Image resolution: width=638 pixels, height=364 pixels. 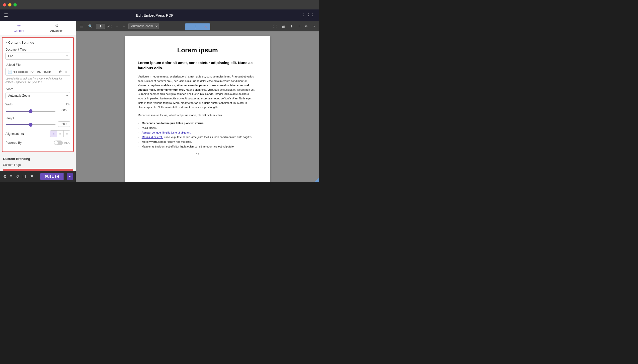 I want to click on preview-icon: 👁, so click(x=32, y=176).